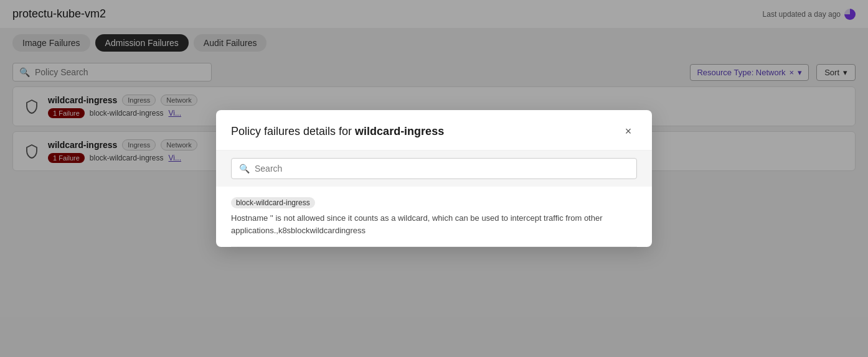 This screenshot has height=357, width=868. I want to click on modal-resource-name: wildcard-ingress, so click(400, 131).